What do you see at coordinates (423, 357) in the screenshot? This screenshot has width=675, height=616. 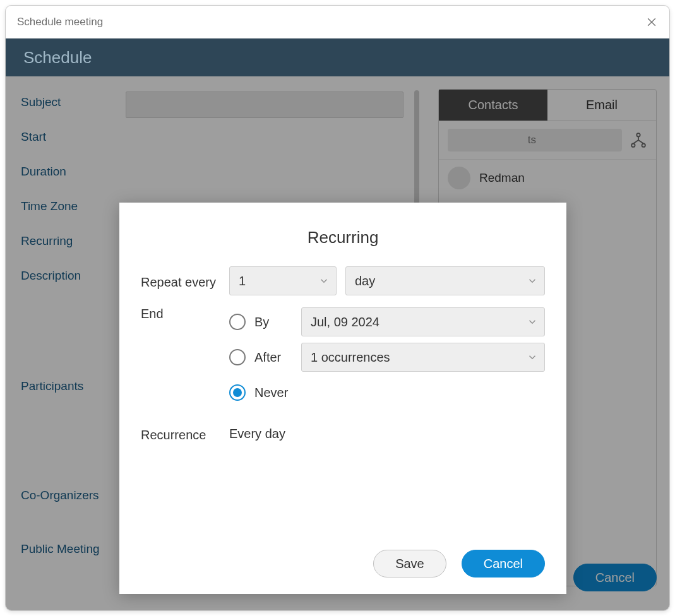 I see `end-after-occurrences-select: 1 occurrences` at bounding box center [423, 357].